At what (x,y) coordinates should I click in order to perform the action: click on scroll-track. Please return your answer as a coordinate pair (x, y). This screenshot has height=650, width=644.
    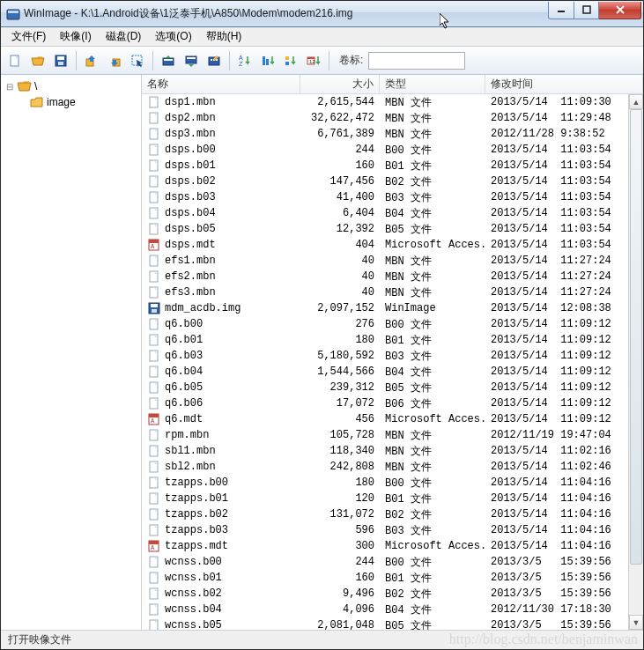
    Looking at the image, I should click on (636, 362).